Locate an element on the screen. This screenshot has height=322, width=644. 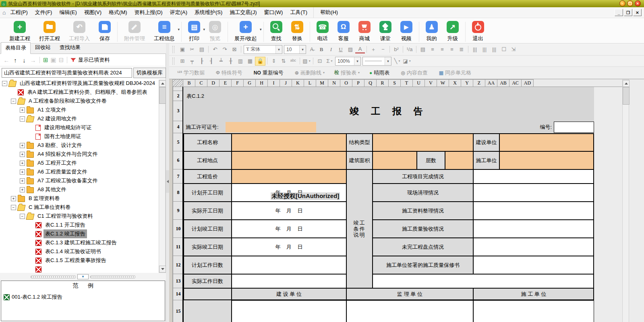
row-header: 5 is located at coordinates (178, 142).